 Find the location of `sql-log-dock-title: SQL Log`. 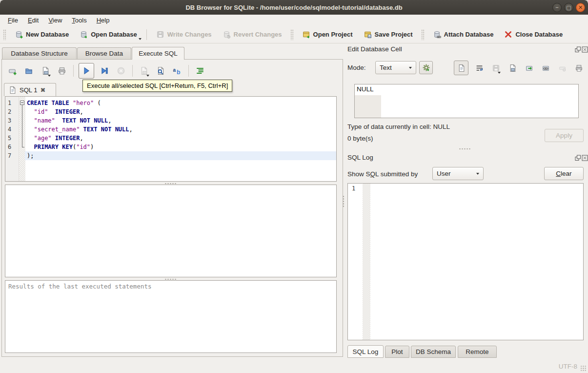

sql-log-dock-title: SQL Log is located at coordinates (360, 157).